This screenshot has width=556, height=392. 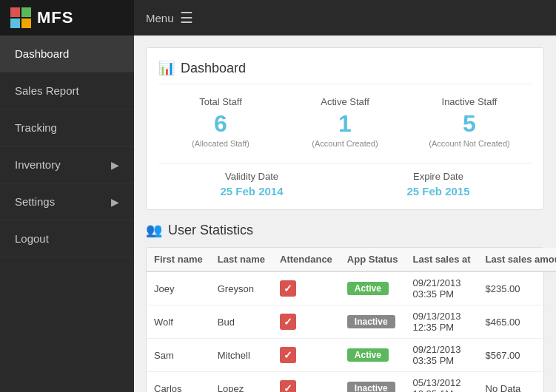 What do you see at coordinates (307, 260) in the screenshot?
I see `col-attendance: Attendance` at bounding box center [307, 260].